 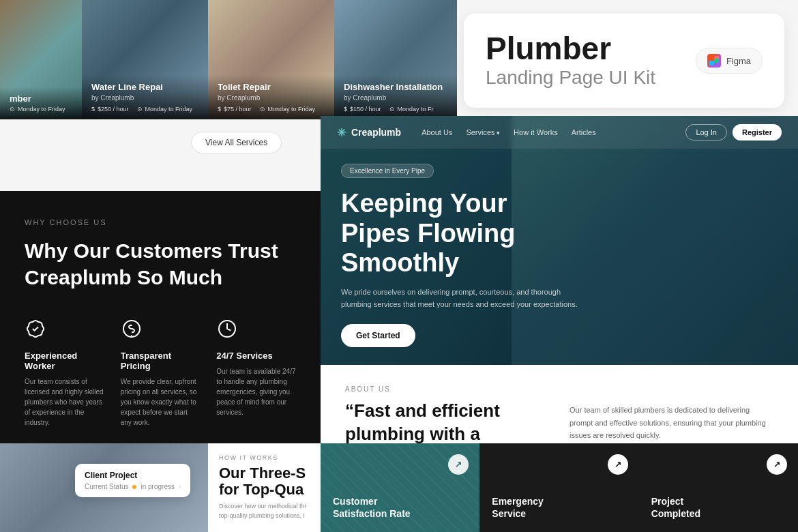 I want to click on service-cards-row: mber ⊙ Monday to Friday Water Line Repai…, so click(x=228, y=60).